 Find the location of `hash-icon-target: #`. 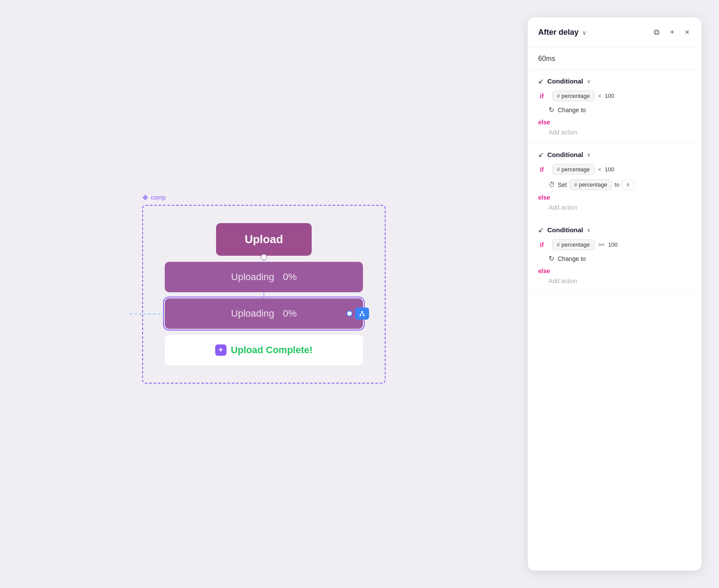

hash-icon-target: # is located at coordinates (576, 185).